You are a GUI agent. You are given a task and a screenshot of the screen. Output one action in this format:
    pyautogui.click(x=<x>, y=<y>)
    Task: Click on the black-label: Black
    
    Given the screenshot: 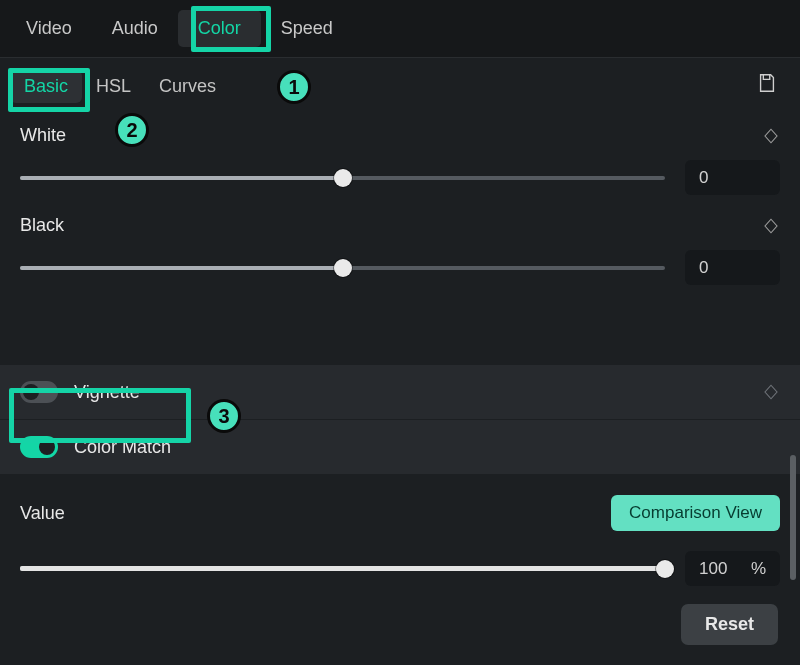 What is the action you would take?
    pyautogui.click(x=42, y=226)
    